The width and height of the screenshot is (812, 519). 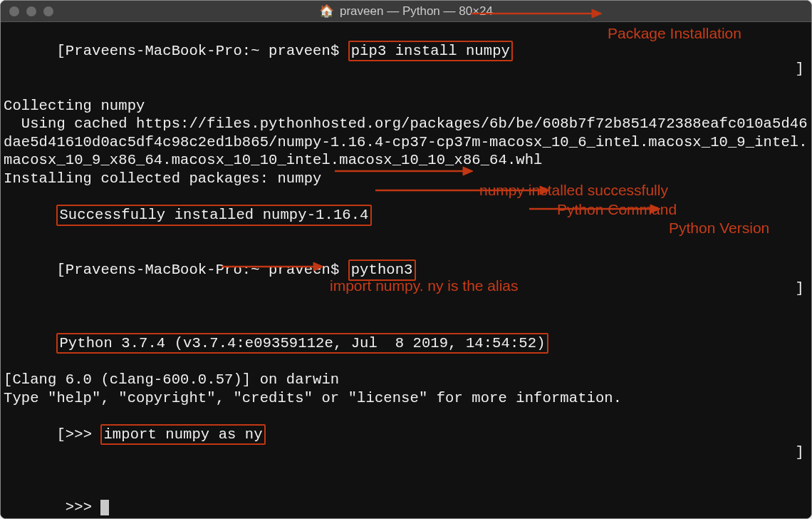 I want to click on annotation-numpy-success: numpy installed successfully, so click(x=574, y=190).